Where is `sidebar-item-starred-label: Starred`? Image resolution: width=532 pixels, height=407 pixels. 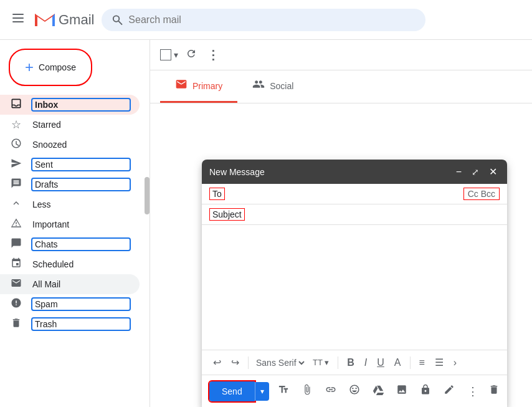
sidebar-item-starred-label: Starred is located at coordinates (81, 125).